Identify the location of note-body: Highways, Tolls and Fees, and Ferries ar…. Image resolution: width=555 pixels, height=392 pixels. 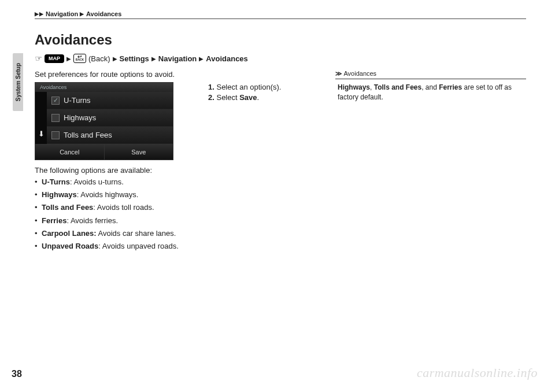
(431, 93).